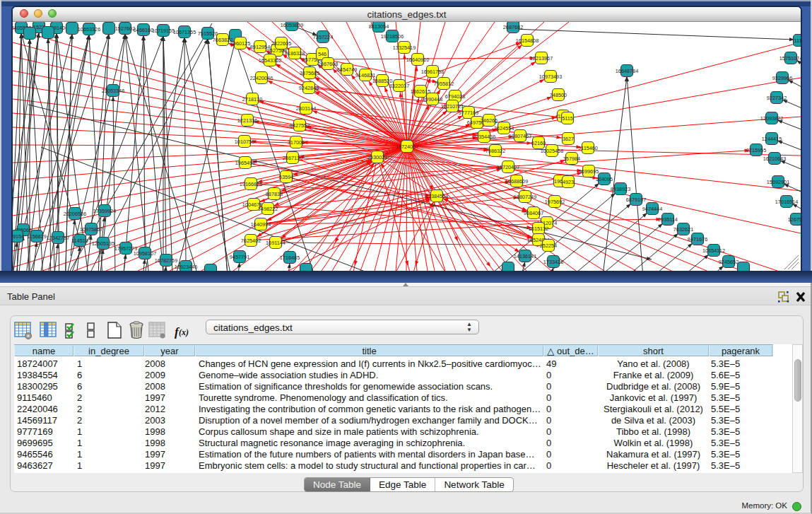 Image resolution: width=812 pixels, height=514 pixels. I want to click on svg-text: (x), so click(184, 332).